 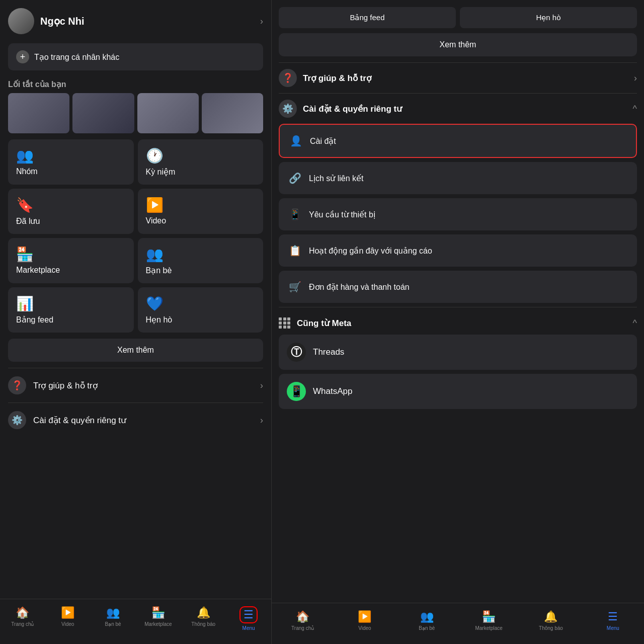 What do you see at coordinates (71, 172) in the screenshot?
I see `grid-item-nhom-label: Nhóm` at bounding box center [71, 172].